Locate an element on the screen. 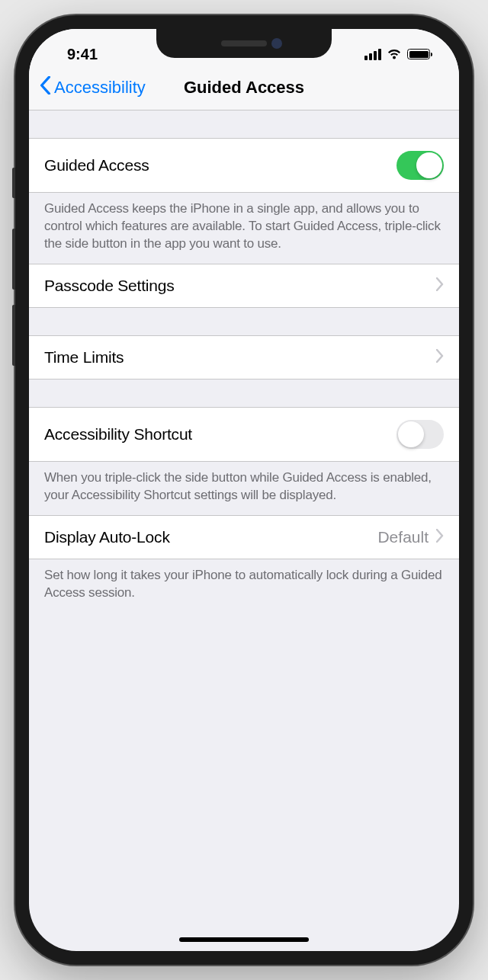  battery-icon is located at coordinates (419, 54).